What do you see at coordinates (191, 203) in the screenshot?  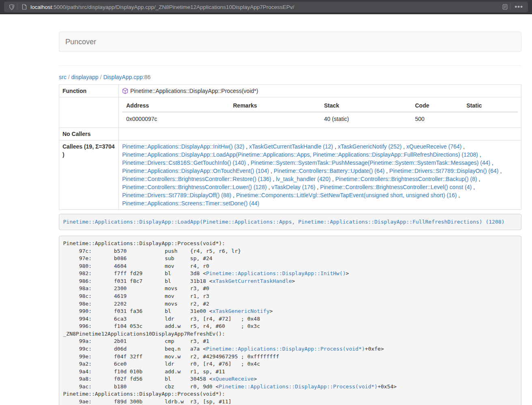 I see `callee-link: Pinetime::Applications::Screens::Timer::…` at bounding box center [191, 203].